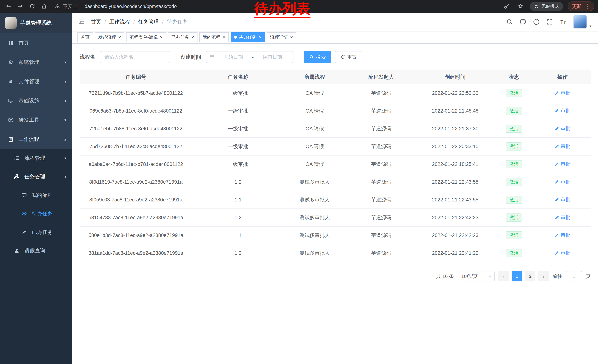 The width and height of the screenshot is (598, 364). Describe the element at coordinates (550, 22) in the screenshot. I see `fullscreen-icon` at that location.